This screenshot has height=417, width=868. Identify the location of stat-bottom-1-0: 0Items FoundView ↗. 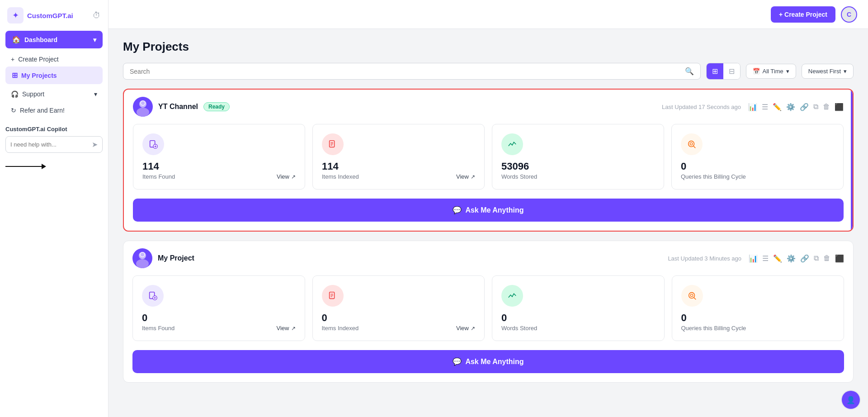
(219, 322).